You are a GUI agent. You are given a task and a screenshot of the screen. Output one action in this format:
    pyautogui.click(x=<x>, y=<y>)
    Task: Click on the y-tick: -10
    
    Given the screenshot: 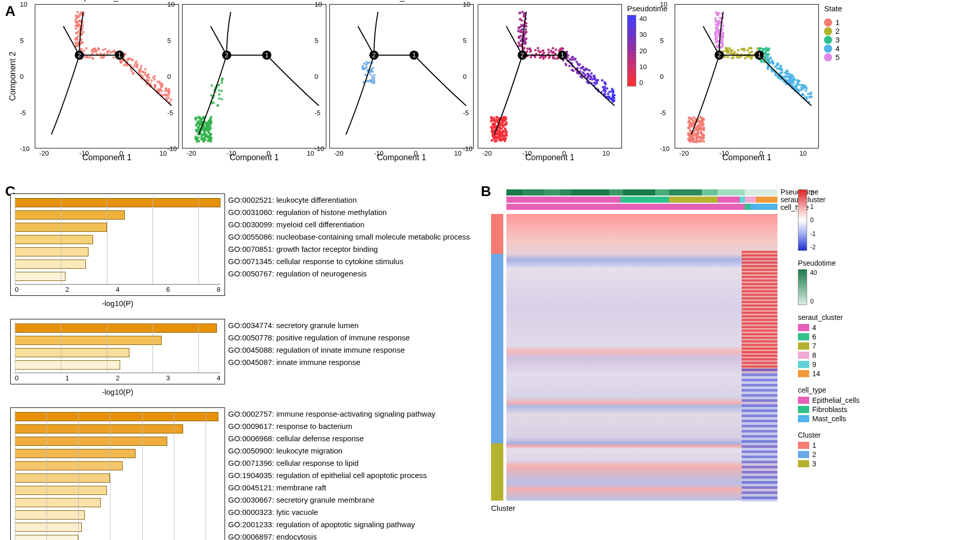 What is the action you would take?
    pyautogui.click(x=25, y=148)
    